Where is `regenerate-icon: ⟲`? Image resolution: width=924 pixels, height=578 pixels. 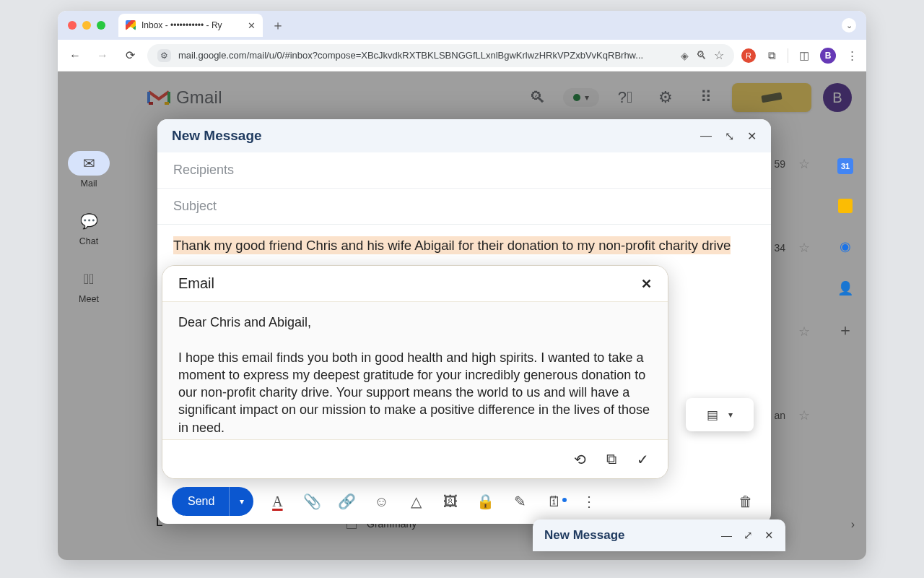 regenerate-icon: ⟲ is located at coordinates (580, 460).